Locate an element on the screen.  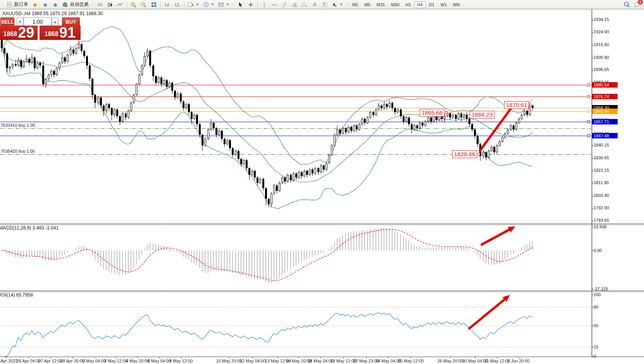
sell-price-display: 1868 29 is located at coordinates (19, 33).